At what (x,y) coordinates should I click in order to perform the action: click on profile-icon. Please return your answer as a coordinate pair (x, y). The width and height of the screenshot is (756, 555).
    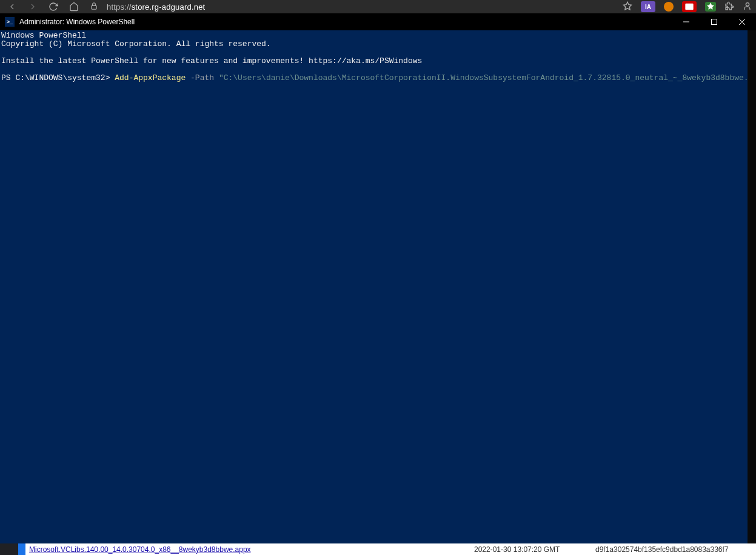
    Looking at the image, I should click on (748, 7).